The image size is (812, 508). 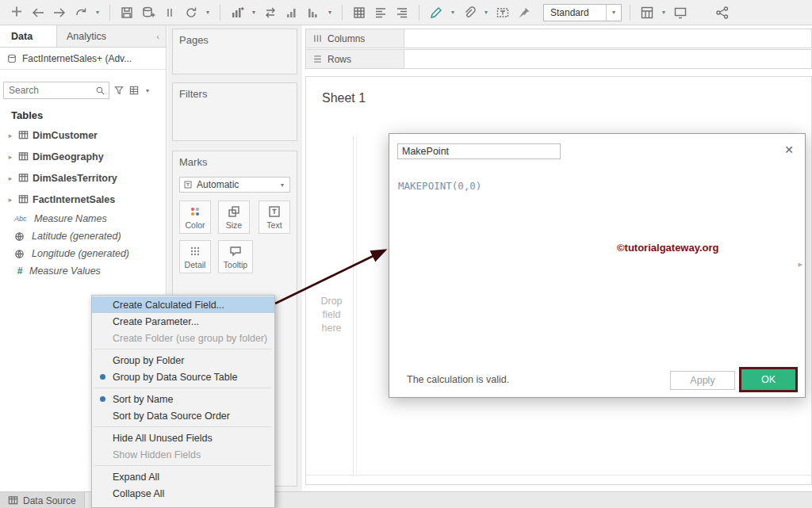 I want to click on tables-header: Tables, so click(x=89, y=116).